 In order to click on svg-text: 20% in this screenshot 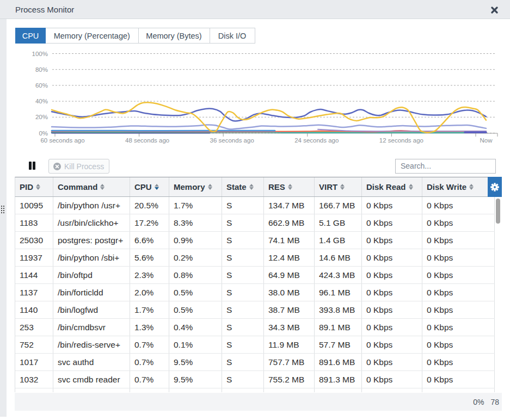, I will do `click(41, 117)`.